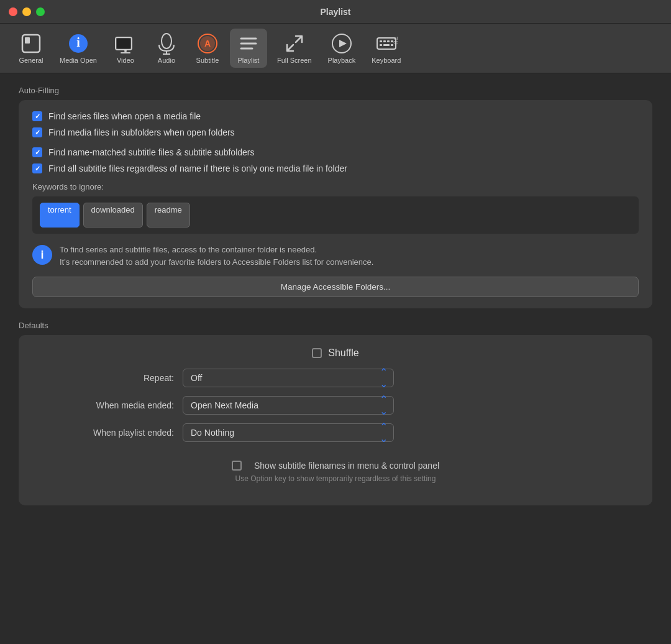 The height and width of the screenshot is (644, 671). Describe the element at coordinates (106, 433) in the screenshot. I see `when-playlist-ended-label: When playlist ended:` at that location.